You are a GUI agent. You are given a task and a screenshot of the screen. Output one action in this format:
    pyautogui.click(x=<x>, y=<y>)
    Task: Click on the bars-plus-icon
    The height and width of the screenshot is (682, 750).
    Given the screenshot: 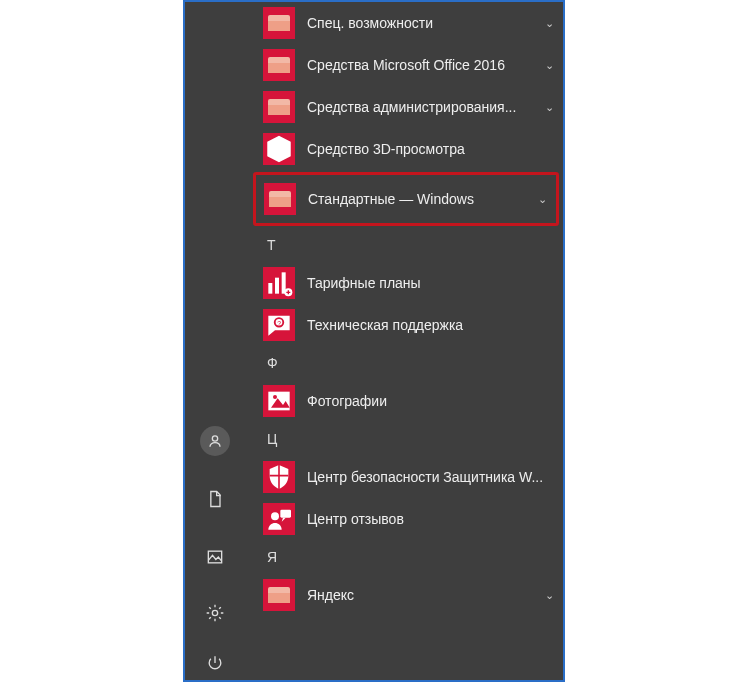 What is the action you would take?
    pyautogui.click(x=279, y=283)
    